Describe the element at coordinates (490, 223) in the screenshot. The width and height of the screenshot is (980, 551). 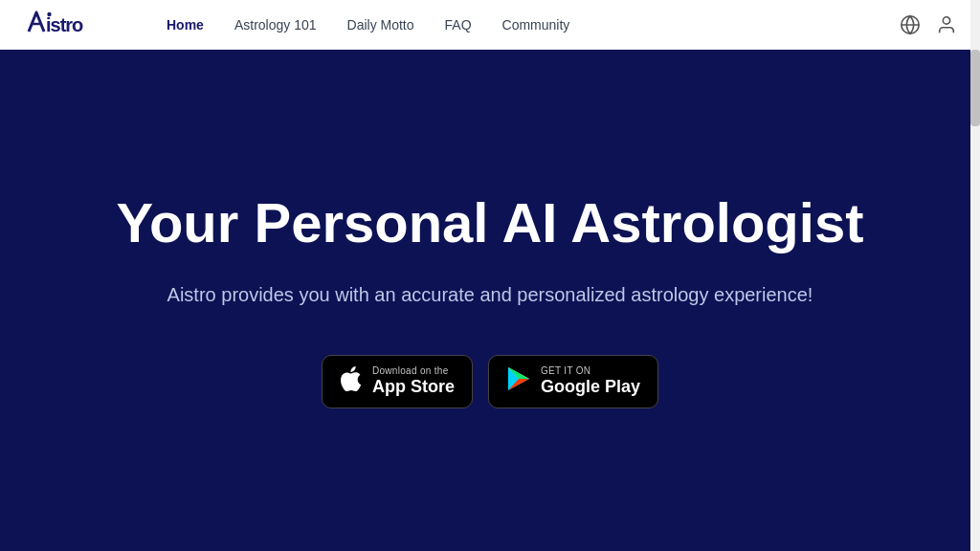
I see `hero-title: Your Personal AI Astrologist` at that location.